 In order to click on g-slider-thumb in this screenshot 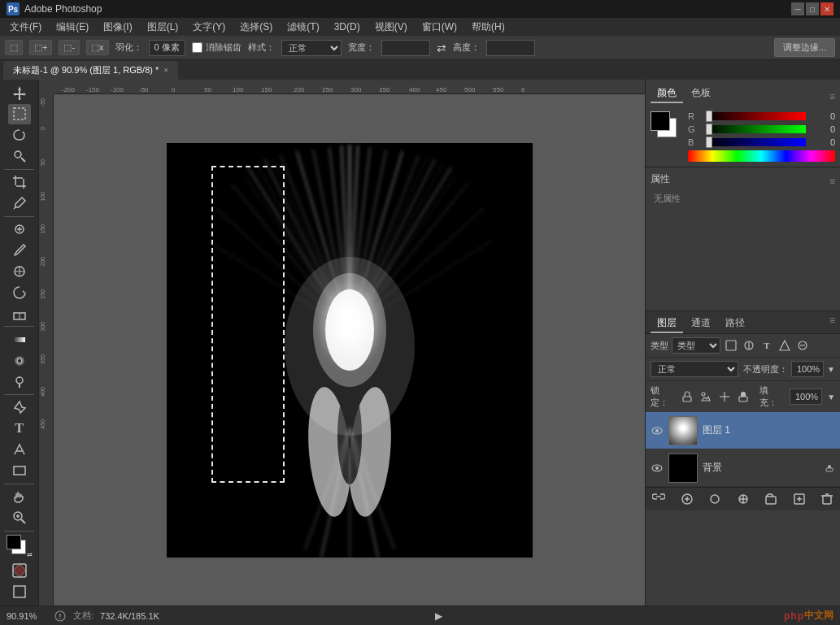, I will do `click(709, 129)`.